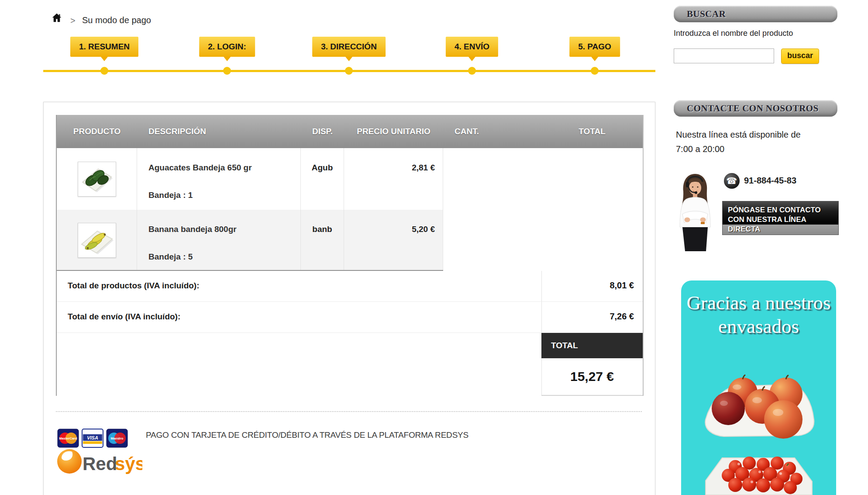 Image resolution: width=868 pixels, height=495 pixels. Describe the element at coordinates (97, 240) in the screenshot. I see `product-image-bananas` at that location.